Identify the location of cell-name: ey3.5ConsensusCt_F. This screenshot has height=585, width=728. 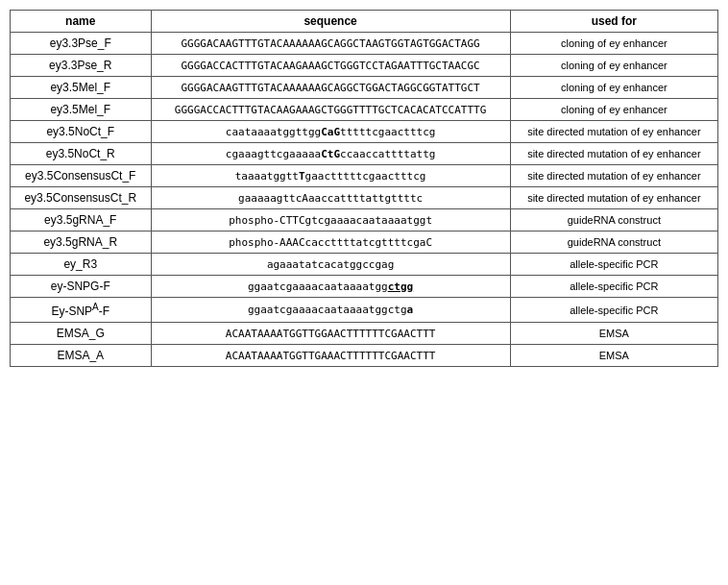
(81, 177).